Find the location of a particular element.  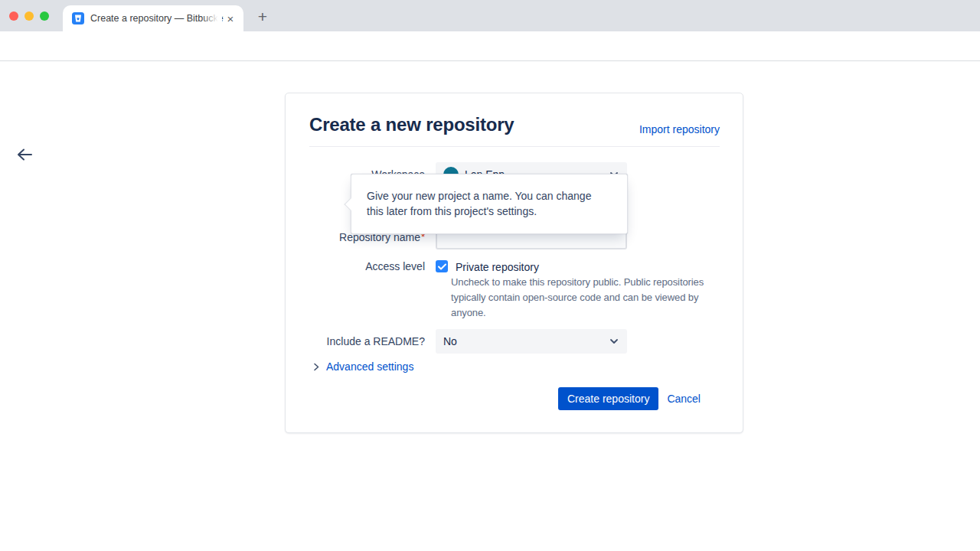

tab-title-fade is located at coordinates (212, 18).